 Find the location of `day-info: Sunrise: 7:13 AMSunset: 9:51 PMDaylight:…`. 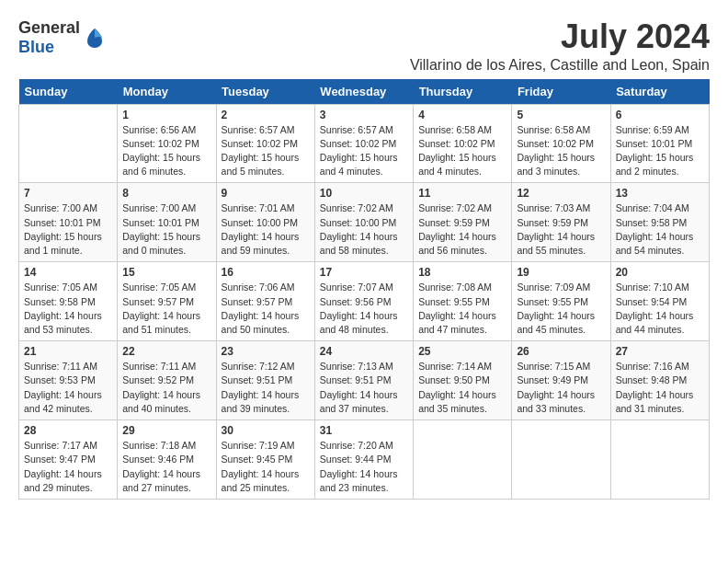

day-info: Sunrise: 7:13 AMSunset: 9:51 PMDaylight:… is located at coordinates (358, 387).